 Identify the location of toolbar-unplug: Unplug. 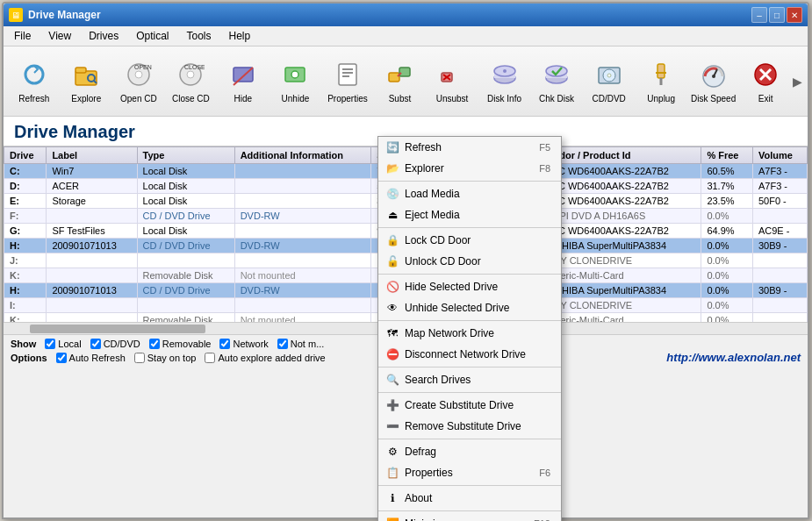
(661, 82).